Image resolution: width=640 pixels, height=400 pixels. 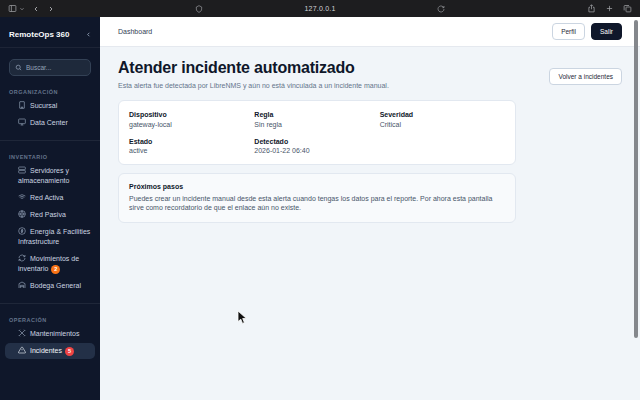 I want to click on app-title: RemoteOps 360, so click(x=39, y=34).